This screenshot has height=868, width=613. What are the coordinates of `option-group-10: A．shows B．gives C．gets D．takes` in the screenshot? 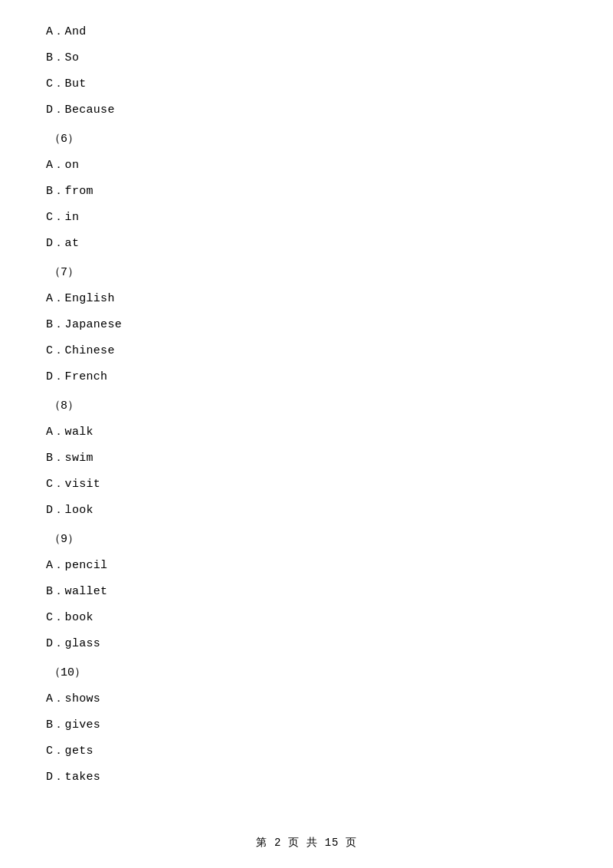 It's located at (306, 738).